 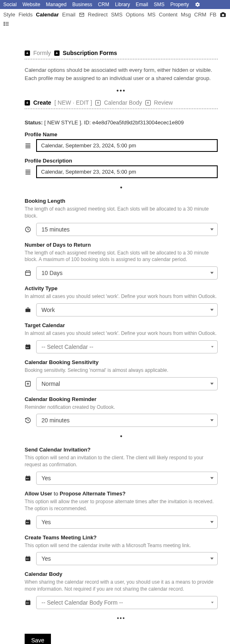 I want to click on calendar-body-link: Calendar Body, so click(x=123, y=103).